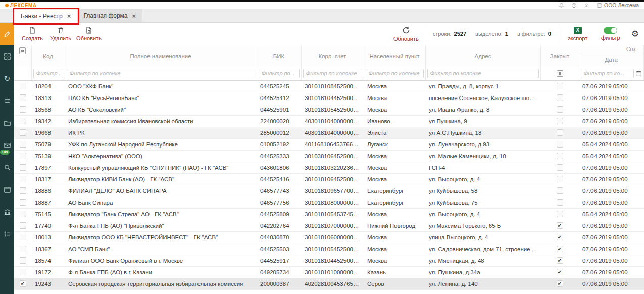 The height and width of the screenshot is (294, 644). Describe the element at coordinates (332, 56) in the screenshot. I see `column-header-account: Корр. счет` at that location.